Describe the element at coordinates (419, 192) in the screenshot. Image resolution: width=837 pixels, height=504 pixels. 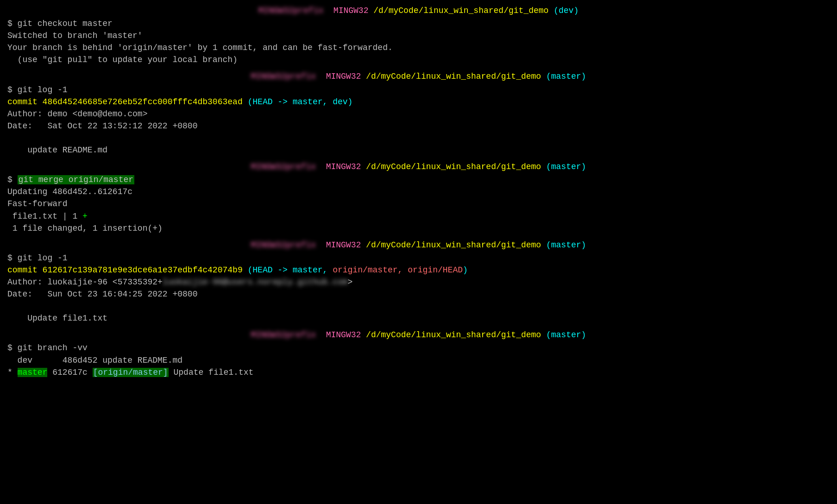
I see `output-3-1: Updating 486d452..612617c` at that location.